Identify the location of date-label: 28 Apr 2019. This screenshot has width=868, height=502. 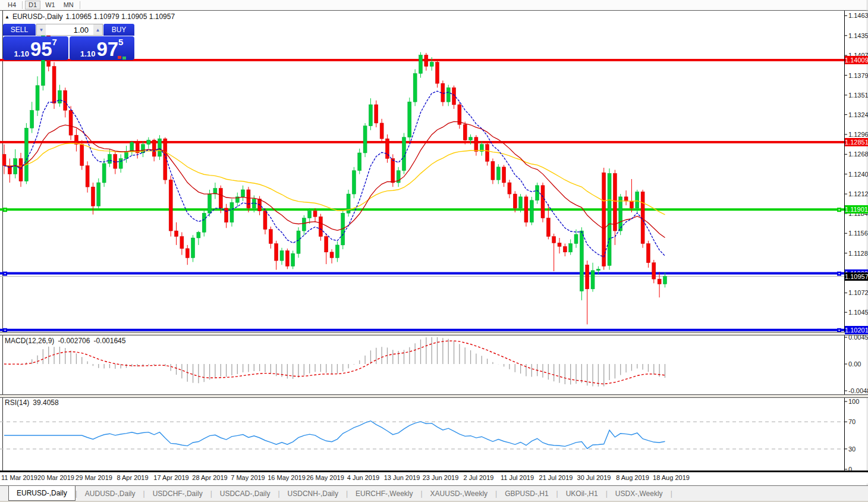
(209, 478).